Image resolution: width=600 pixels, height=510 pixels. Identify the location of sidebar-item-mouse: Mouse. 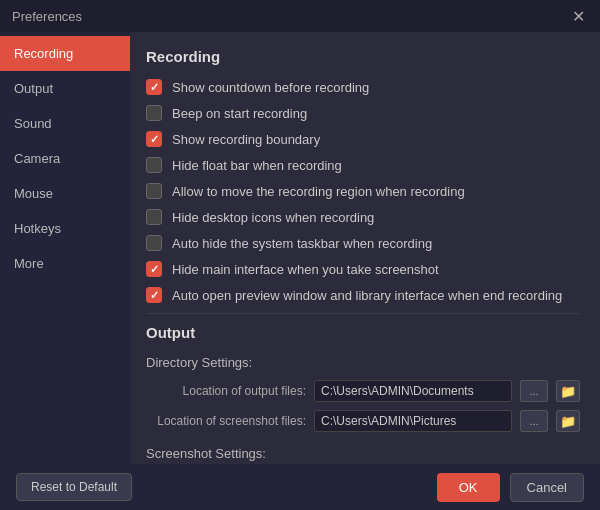
(65, 194).